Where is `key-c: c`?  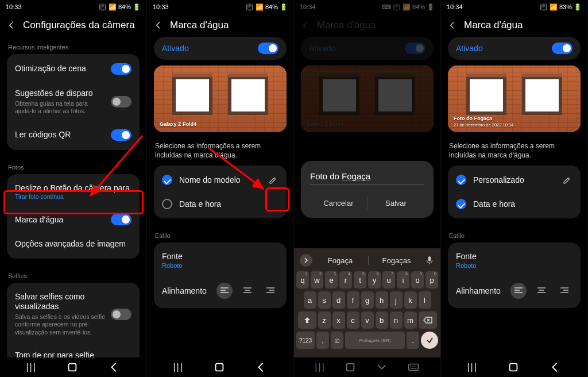 key-c: c is located at coordinates (353, 320).